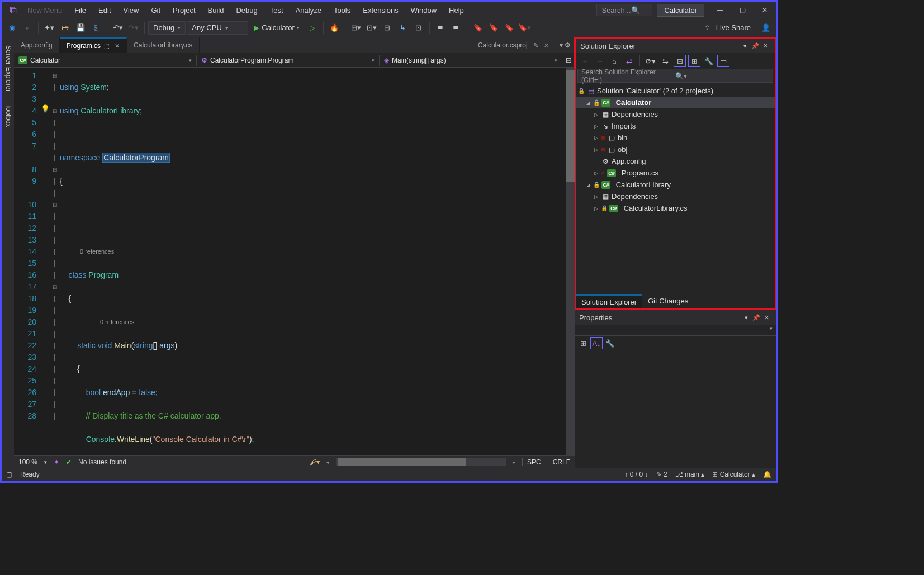 The image size is (924, 575). Describe the element at coordinates (381, 10) in the screenshot. I see `menu-extensions: Extensions` at that location.